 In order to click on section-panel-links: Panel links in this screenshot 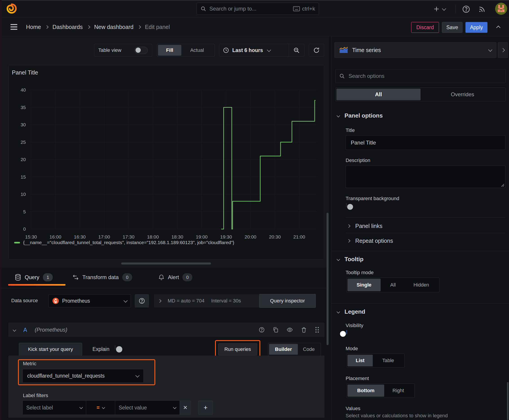, I will do `click(365, 226)`.